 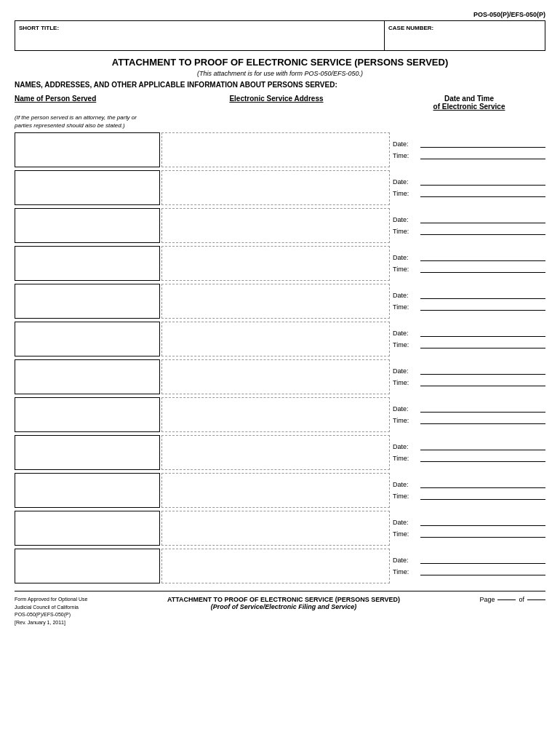 I want to click on names-header: NAMES, ADDRESSES, AND OTHER APPLICABLE I…, so click(x=280, y=84).